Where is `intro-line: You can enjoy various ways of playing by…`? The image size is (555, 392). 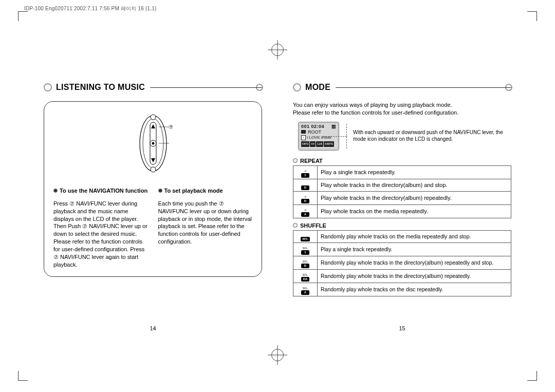
intro-line: You can enjoy various ways of playing by… is located at coordinates (402, 105).